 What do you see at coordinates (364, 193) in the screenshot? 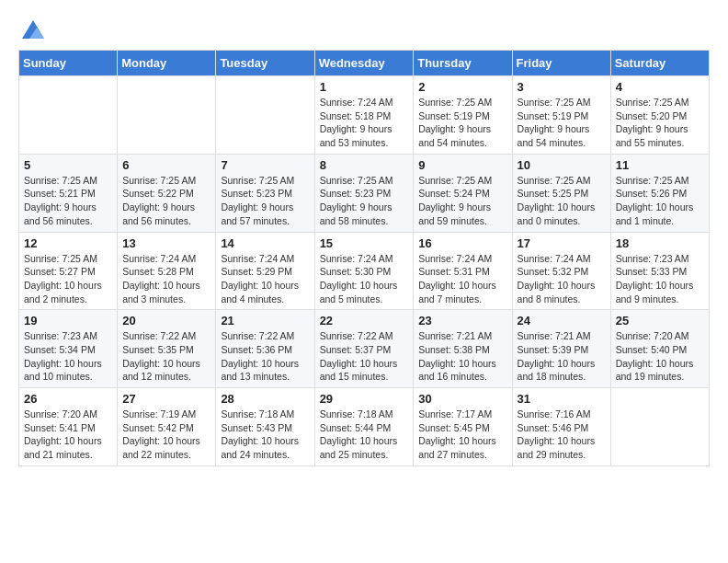
I see `calendar-cell: 8Sunrise: 7:25 AM Sunset: 5:23 PM Daylig…` at bounding box center [364, 193].